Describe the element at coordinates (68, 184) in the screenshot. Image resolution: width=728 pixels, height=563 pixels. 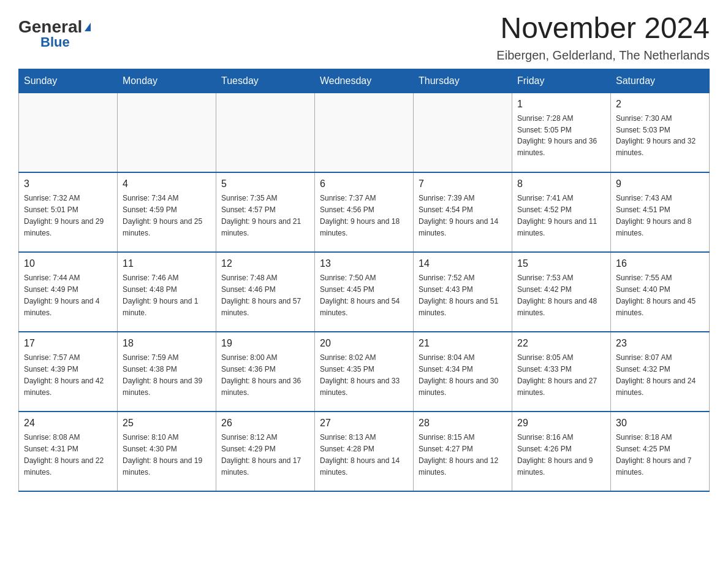
I see `day-number: 3` at that location.